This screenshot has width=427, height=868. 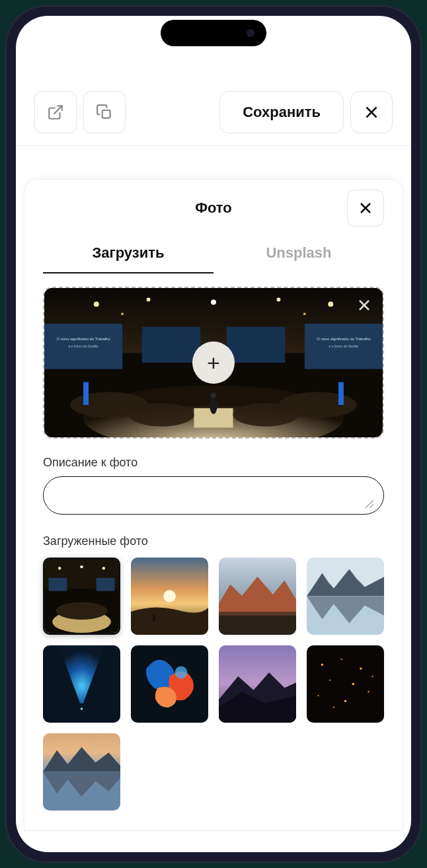 I want to click on tab-upload: Загрузить, so click(x=128, y=255).